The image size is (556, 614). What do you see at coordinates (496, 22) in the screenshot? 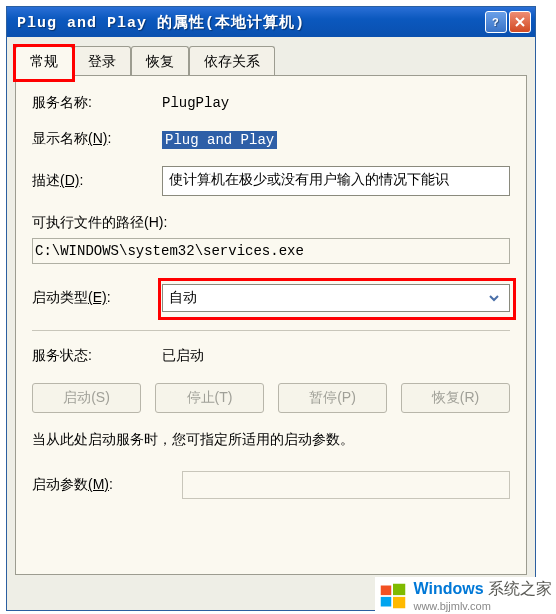
I see `help-icon: ?` at bounding box center [496, 22].